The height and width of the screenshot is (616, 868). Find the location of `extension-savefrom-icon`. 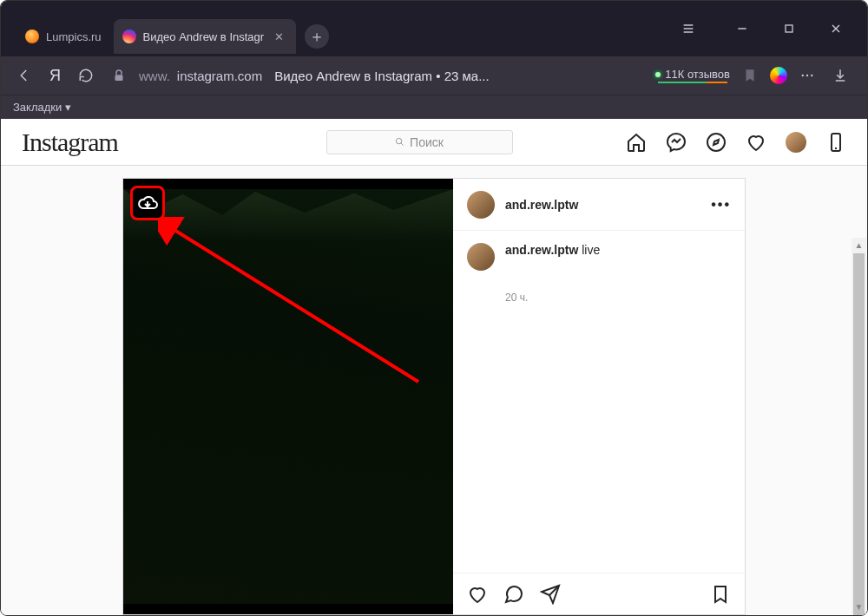

extension-savefrom-icon is located at coordinates (779, 75).